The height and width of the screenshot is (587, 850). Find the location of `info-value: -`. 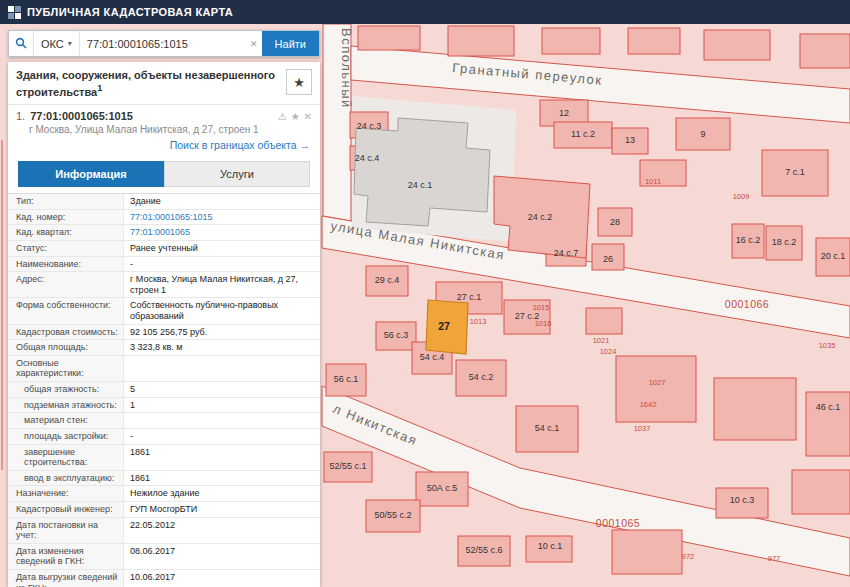

info-value: - is located at coordinates (222, 436).